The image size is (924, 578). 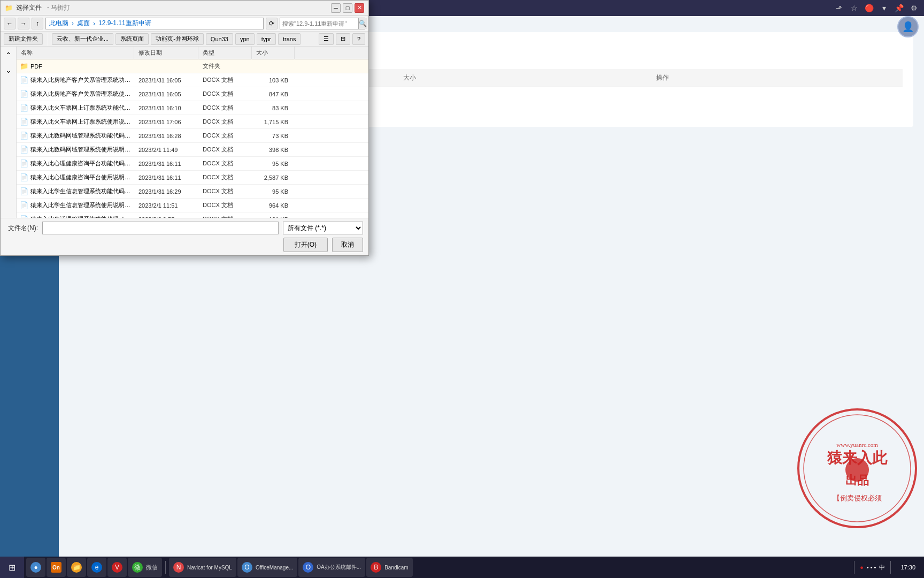 I want to click on taskbar-app-edge: e, so click(x=97, y=567).